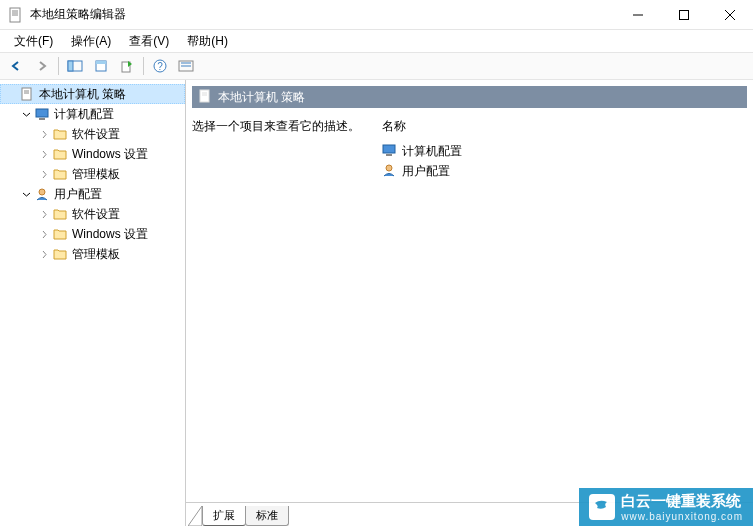 Image resolution: width=753 pixels, height=526 pixels. Describe the element at coordinates (82, 94) in the screenshot. I see `tree-root-label: 本地计算机 策略` at that location.